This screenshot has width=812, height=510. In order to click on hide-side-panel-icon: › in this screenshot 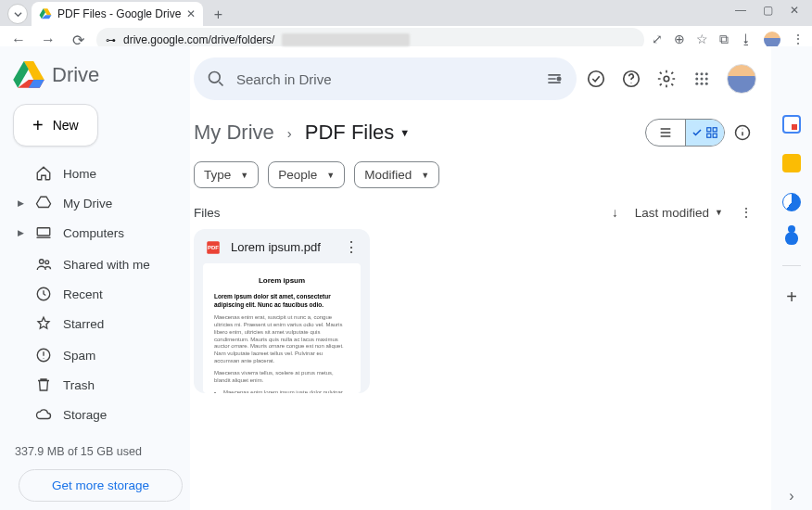, I will do `click(792, 496)`.